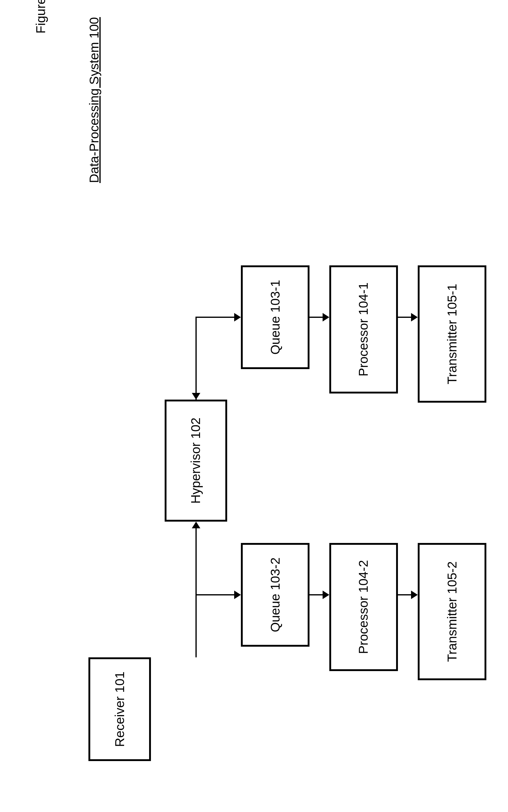  Describe the element at coordinates (238, 317) in the screenshot. I see `conn-hyp-q1-head-right` at that location.